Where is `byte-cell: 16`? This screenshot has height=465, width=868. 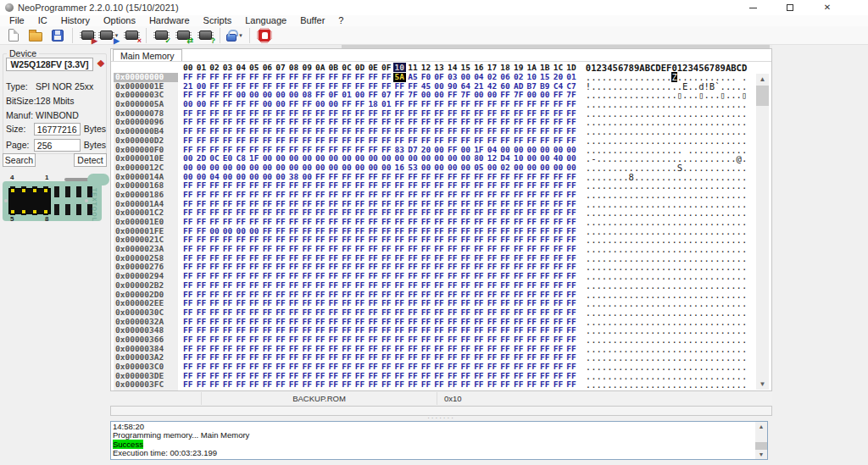
byte-cell: 16 is located at coordinates (400, 168).